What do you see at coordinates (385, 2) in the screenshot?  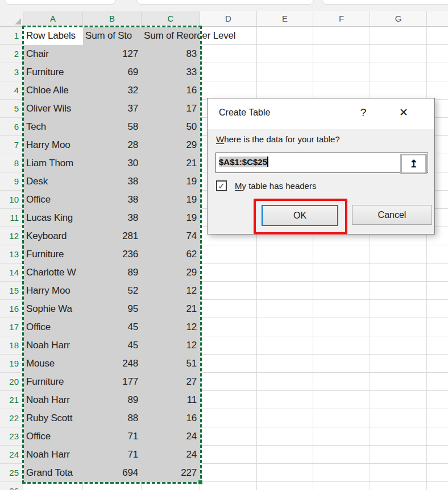 I see `formula-bar-extension` at bounding box center [385, 2].